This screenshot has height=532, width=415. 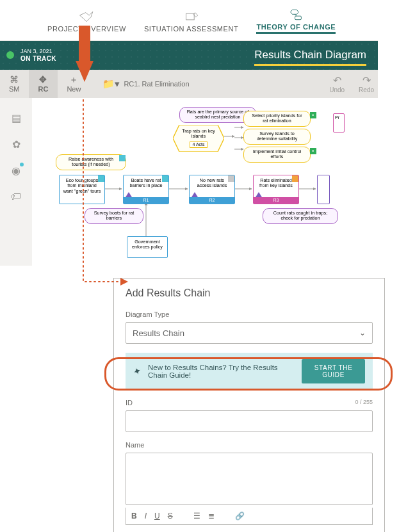 What do you see at coordinates (300, 216) in the screenshot?
I see `node-count-rats: Count rats caught in traps; check for pr…` at bounding box center [300, 216].